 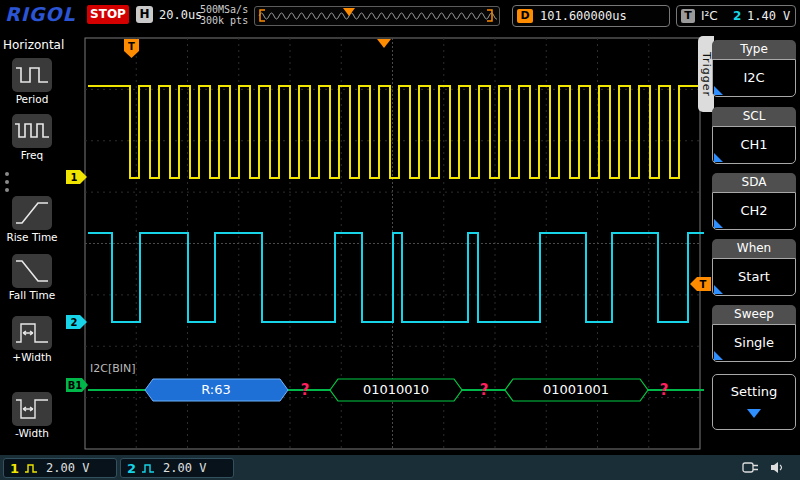 I want to click on trigger-flag-label: T, so click(x=132, y=46).